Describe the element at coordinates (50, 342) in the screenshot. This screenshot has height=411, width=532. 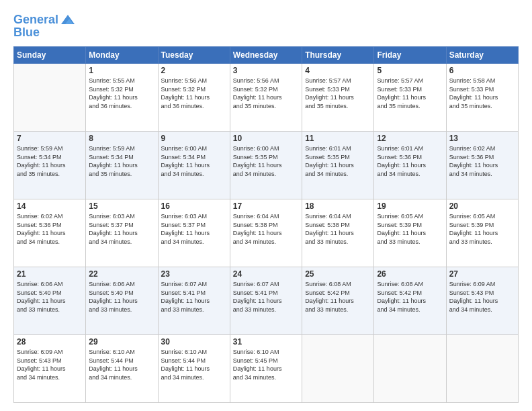
I see `day-number: 28` at that location.